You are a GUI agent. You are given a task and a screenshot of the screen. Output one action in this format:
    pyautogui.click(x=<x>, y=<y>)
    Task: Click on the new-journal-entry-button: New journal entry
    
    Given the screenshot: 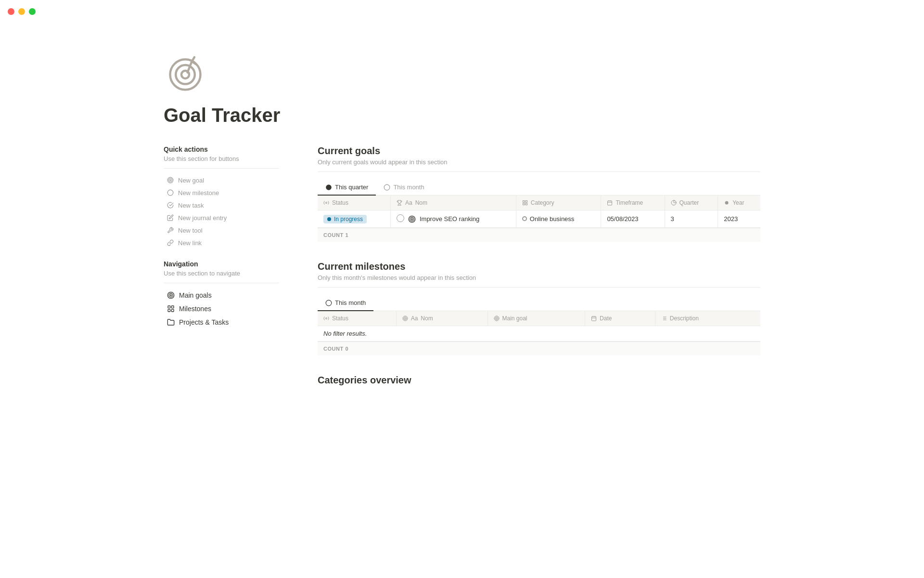 What is the action you would take?
    pyautogui.click(x=221, y=218)
    